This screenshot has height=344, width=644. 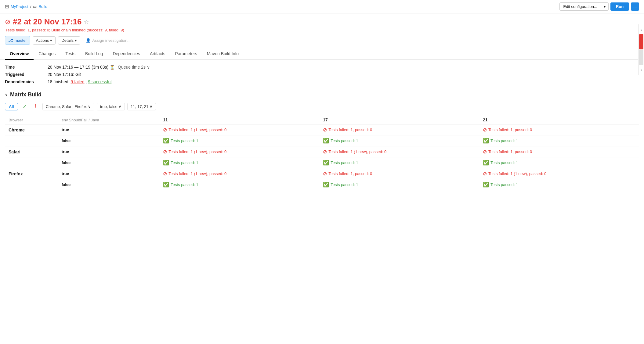 I want to click on star-icon: ☆, so click(x=86, y=22).